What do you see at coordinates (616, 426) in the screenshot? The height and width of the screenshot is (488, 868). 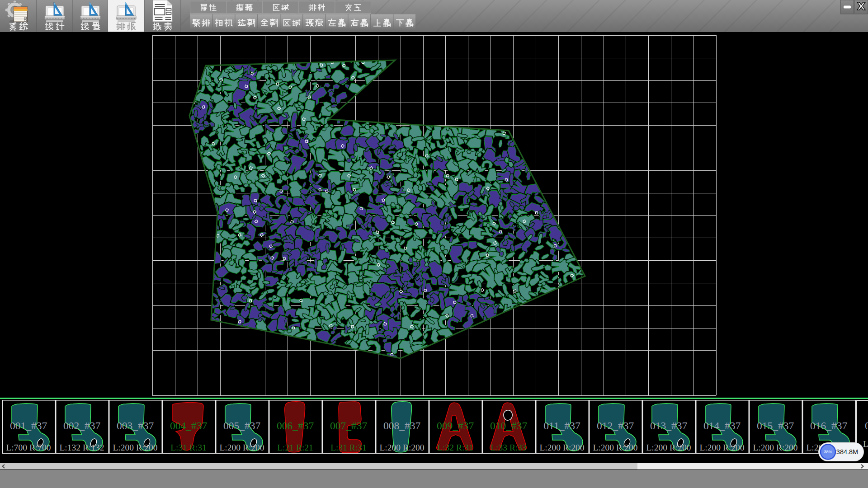 I see `svg-text: 012_#37` at bounding box center [616, 426].